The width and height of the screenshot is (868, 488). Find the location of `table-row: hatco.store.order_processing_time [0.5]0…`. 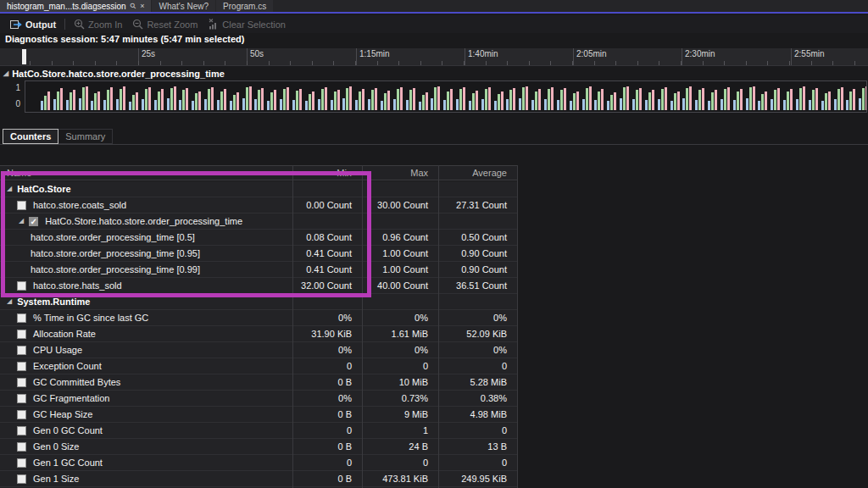

table-row: hatco.store.order_processing_time [0.5]0… is located at coordinates (259, 237).